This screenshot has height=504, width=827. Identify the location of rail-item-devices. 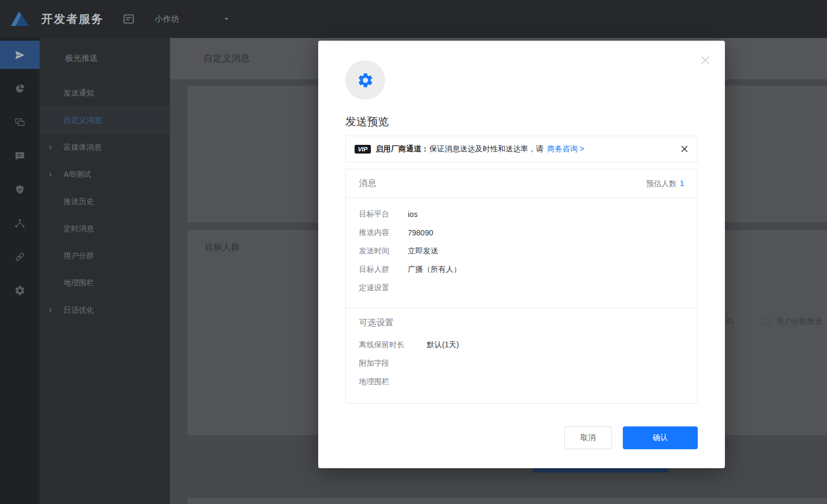
(20, 122).